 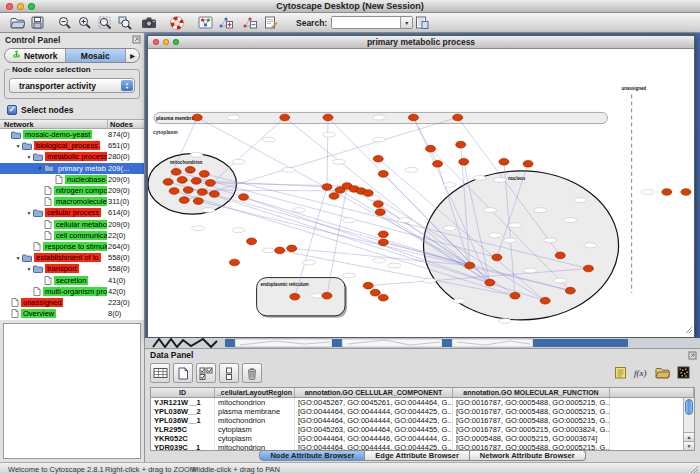 I want to click on float-panel-icon, so click(x=136, y=40).